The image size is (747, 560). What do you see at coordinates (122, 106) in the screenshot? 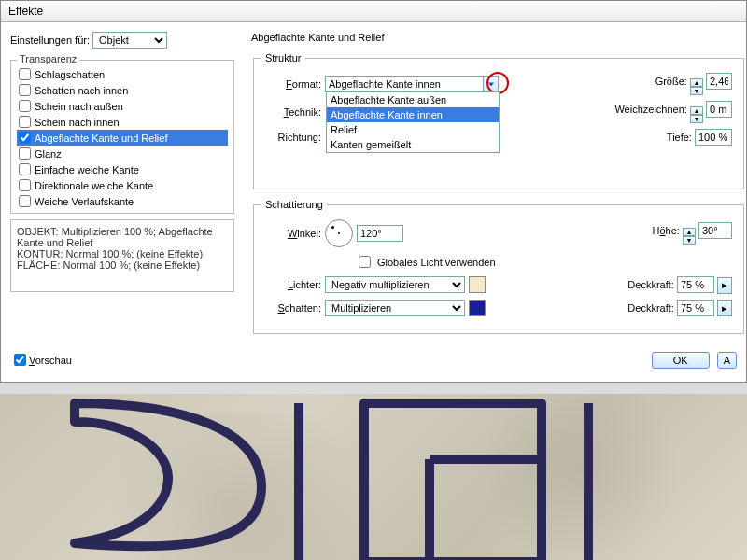
I see `sidebar-item-2: Schein nach außen` at bounding box center [122, 106].